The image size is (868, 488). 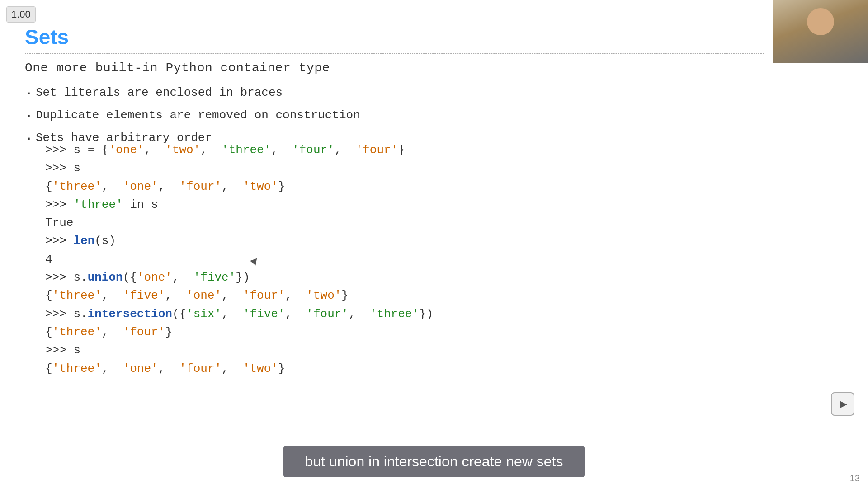 What do you see at coordinates (444, 168) in the screenshot?
I see `code-line-2: >>> s` at bounding box center [444, 168].